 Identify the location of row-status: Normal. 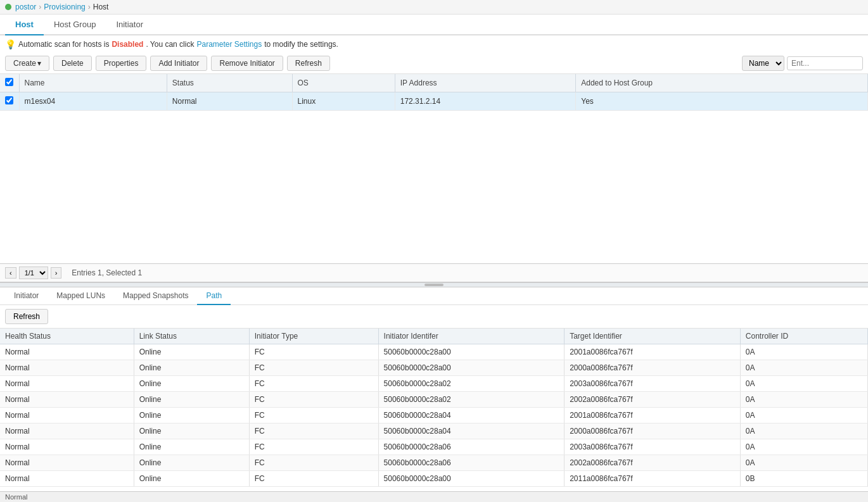
(229, 101).